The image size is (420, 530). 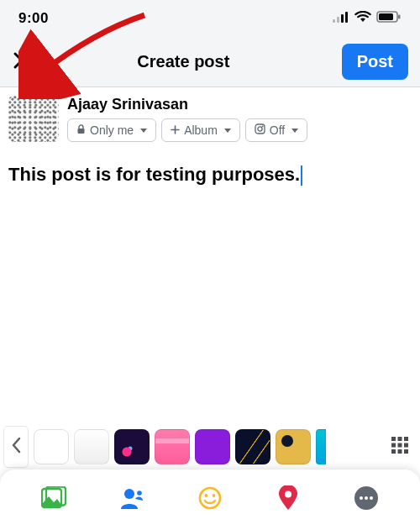 I want to click on bg-swatch-dark-meteor, so click(x=253, y=447).